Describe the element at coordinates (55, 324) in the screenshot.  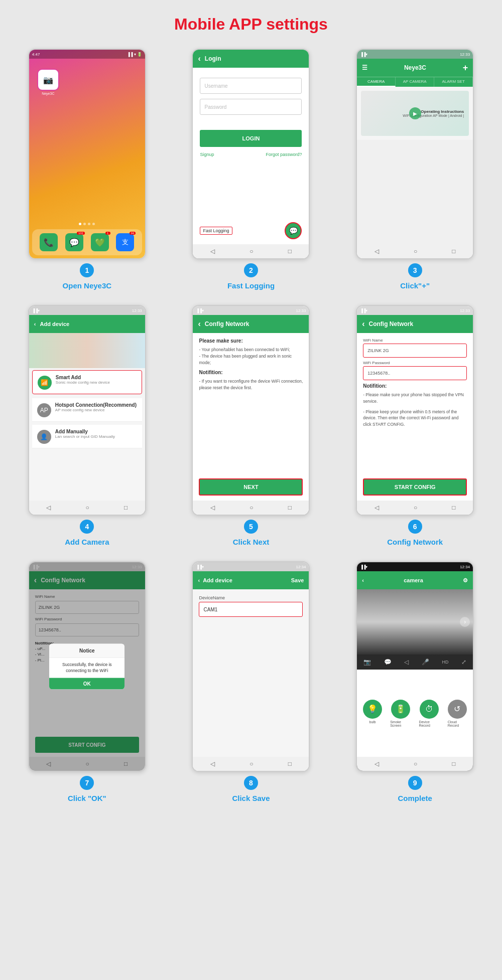
I see `add-device-title: Add device` at that location.